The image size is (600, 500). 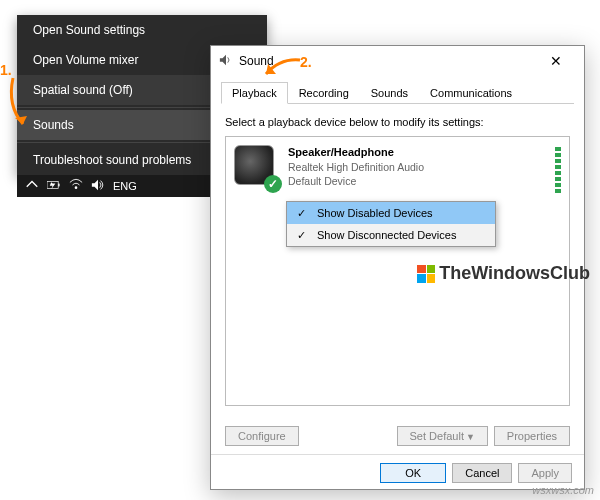 What do you see at coordinates (398, 169) in the screenshot?
I see `device-item: ✓ Speaker/Headphone Realtek High Definit…` at bounding box center [398, 169].